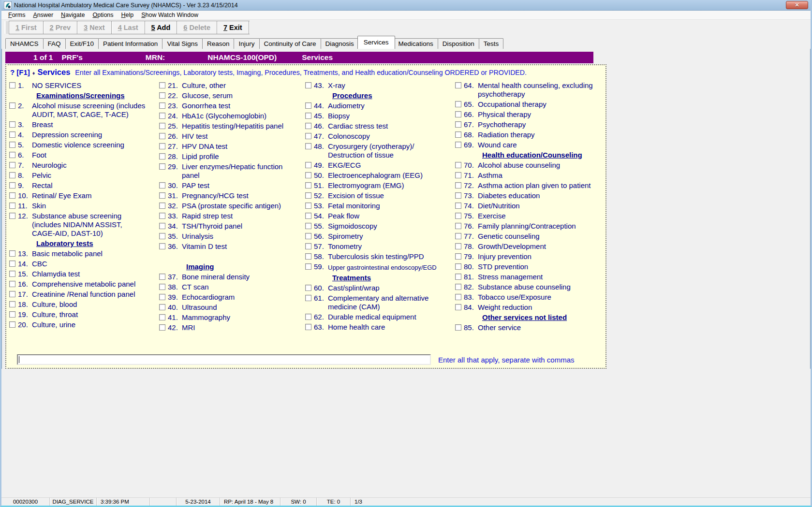 This screenshot has height=507, width=812. Describe the element at coordinates (309, 327) in the screenshot. I see `service-63-checkbox` at that location.